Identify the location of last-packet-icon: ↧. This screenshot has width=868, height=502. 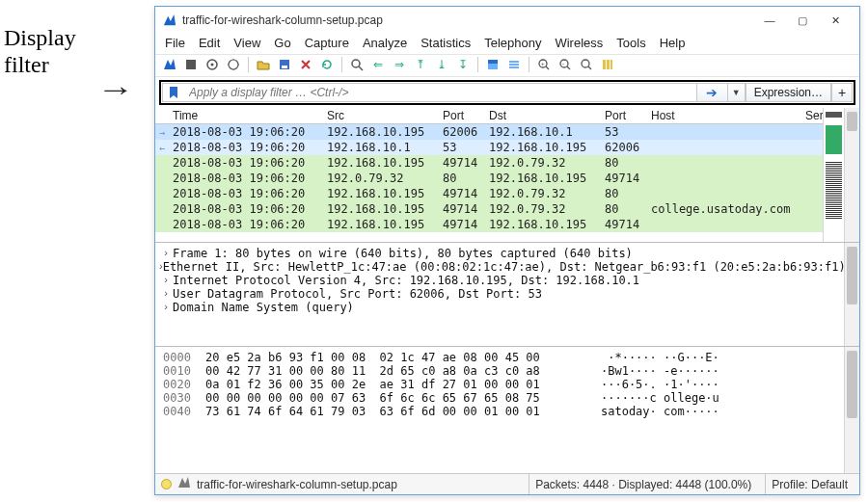
(463, 65).